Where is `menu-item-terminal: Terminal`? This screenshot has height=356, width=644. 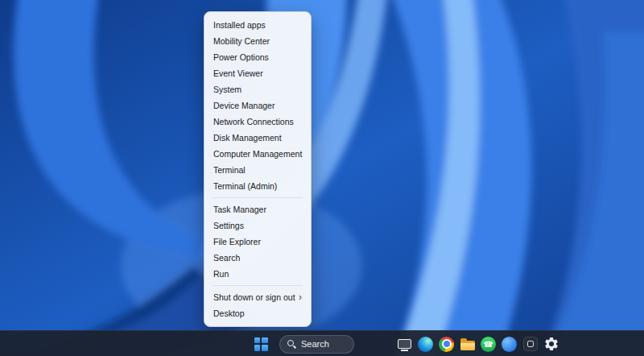
menu-item-terminal: Terminal is located at coordinates (258, 170).